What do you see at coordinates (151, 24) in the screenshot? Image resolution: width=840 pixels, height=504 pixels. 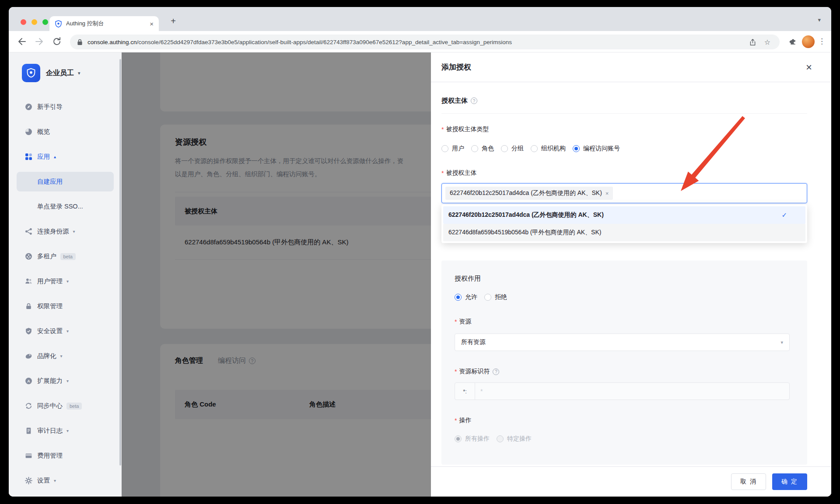 I see `tab-close-icon: ×` at bounding box center [151, 24].